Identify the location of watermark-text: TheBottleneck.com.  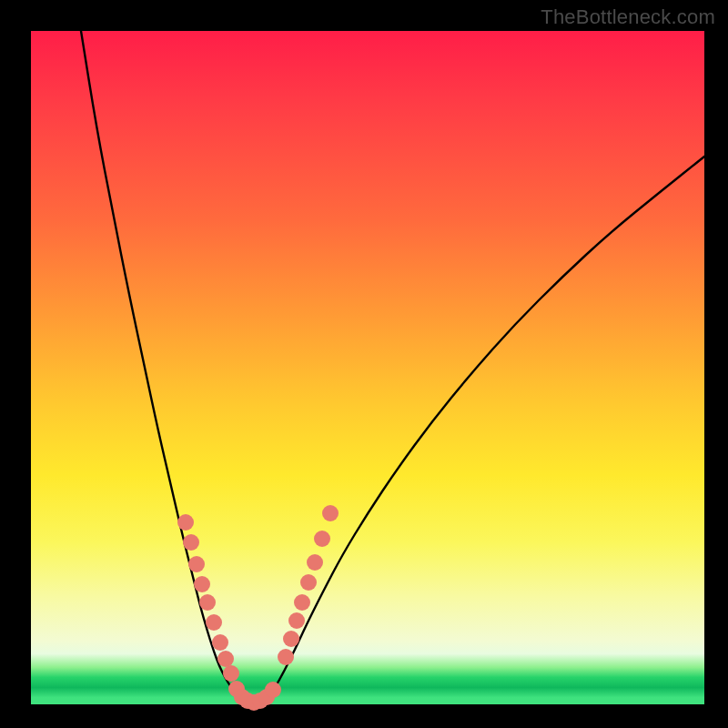
(628, 17).